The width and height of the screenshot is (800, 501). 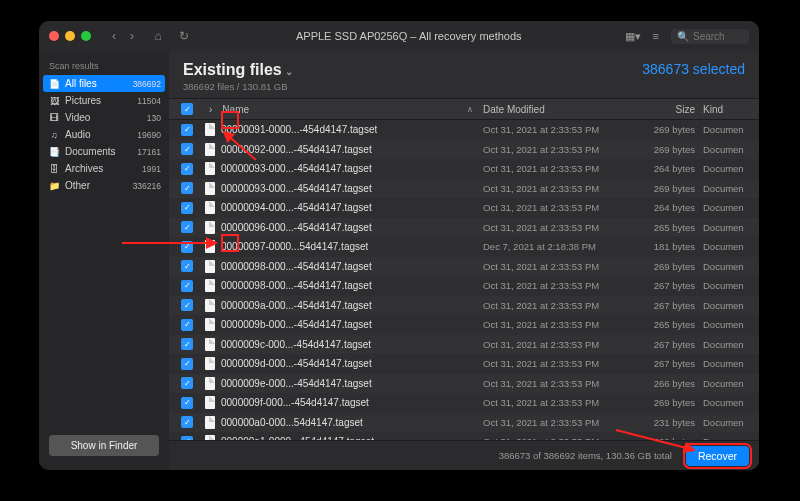 I want to click on col-name: ›Name∧, so click(x=344, y=110).